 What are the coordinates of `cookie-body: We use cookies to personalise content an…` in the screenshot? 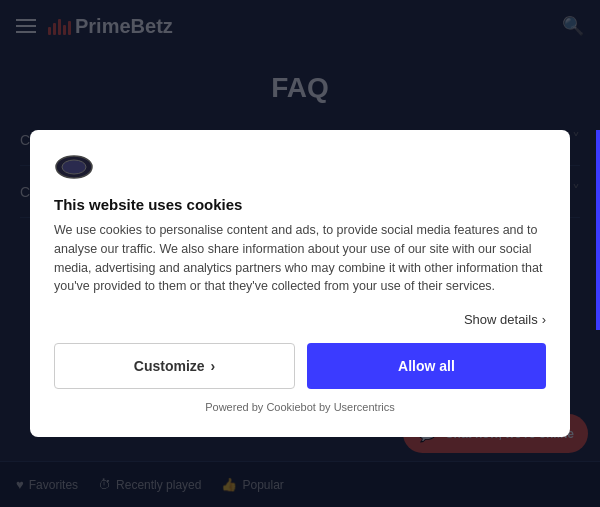 It's located at (300, 258).